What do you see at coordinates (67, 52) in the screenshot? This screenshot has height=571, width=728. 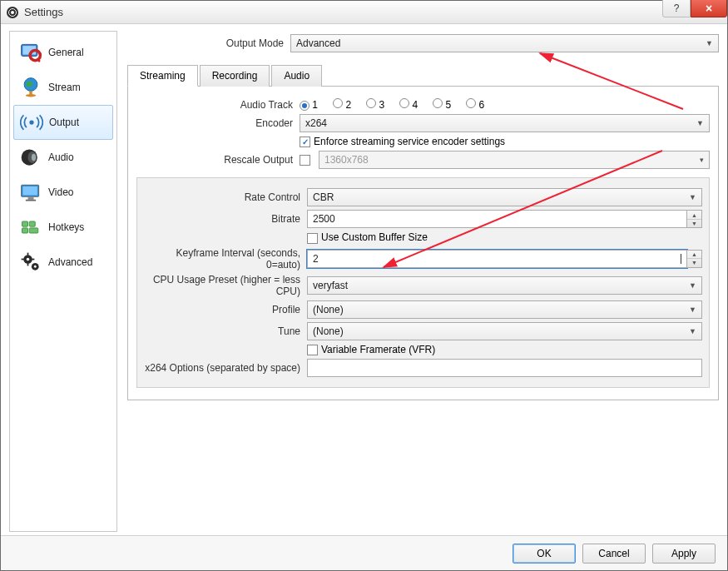 I see `sidebar-item-label: General` at bounding box center [67, 52].